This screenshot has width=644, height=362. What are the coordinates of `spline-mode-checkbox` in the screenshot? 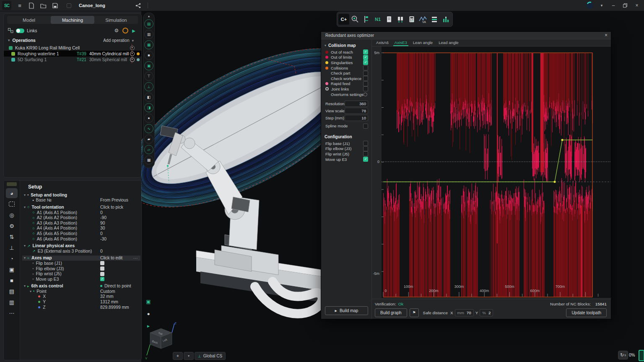 It's located at (366, 126).